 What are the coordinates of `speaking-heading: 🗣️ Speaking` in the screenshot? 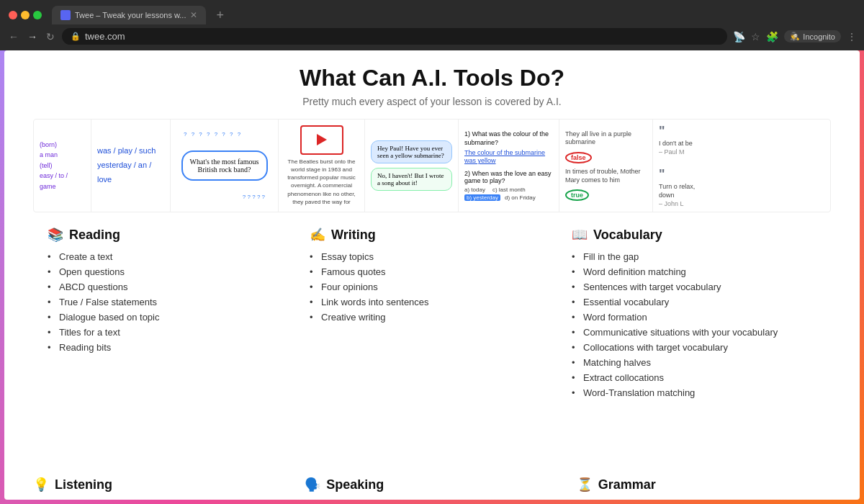 It's located at (432, 485).